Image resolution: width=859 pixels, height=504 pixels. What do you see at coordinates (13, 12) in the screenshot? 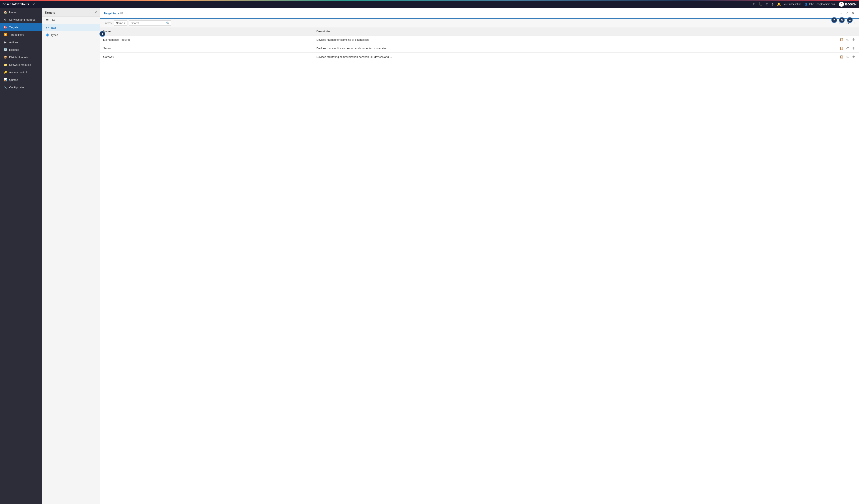
I see `sidebar-item-label: Home` at bounding box center [13, 12].